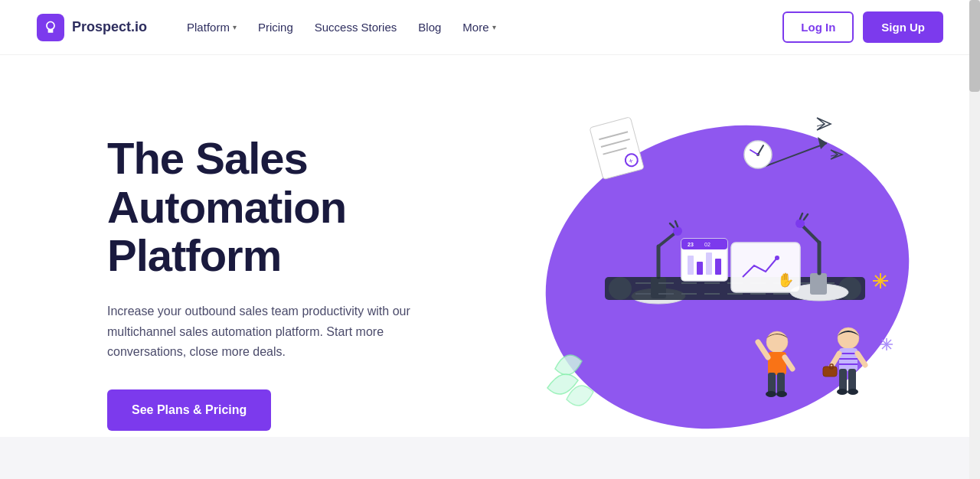  What do you see at coordinates (495, 28) in the screenshot?
I see `chevron-down-icon-more: ▾` at bounding box center [495, 28].